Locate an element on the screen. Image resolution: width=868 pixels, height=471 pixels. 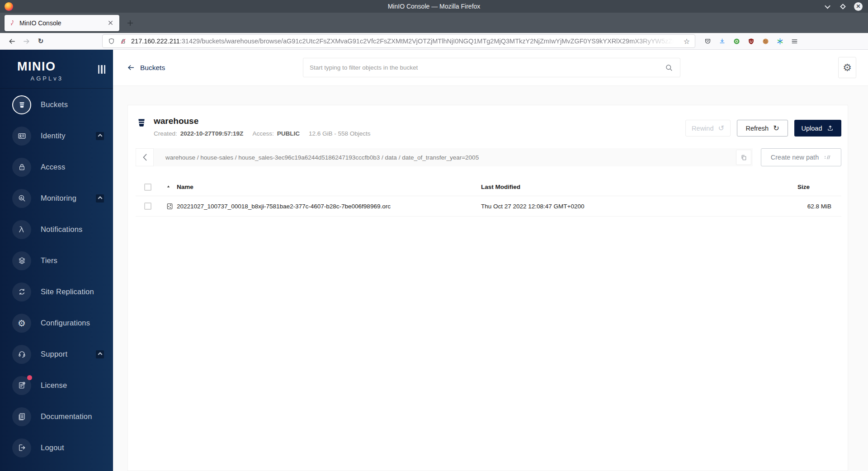
object-last-modified: Thu Oct 27 2022 12:08:47 GMT+0200 is located at coordinates (623, 206).